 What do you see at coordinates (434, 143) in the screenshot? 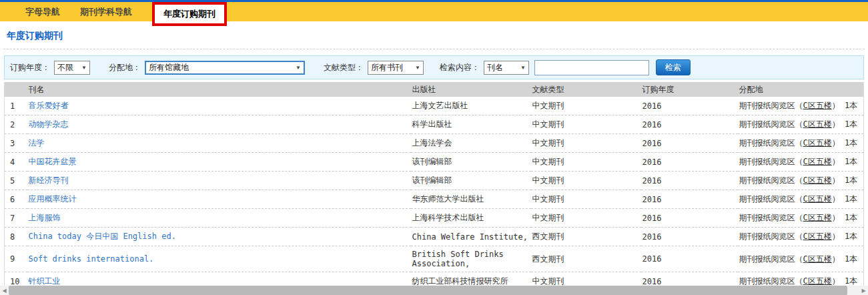
I see `table-row: 3 法学 上海法学会 中文期刊 2016 期刊报纸阅览区（C区五楼） 1本` at bounding box center [434, 143].